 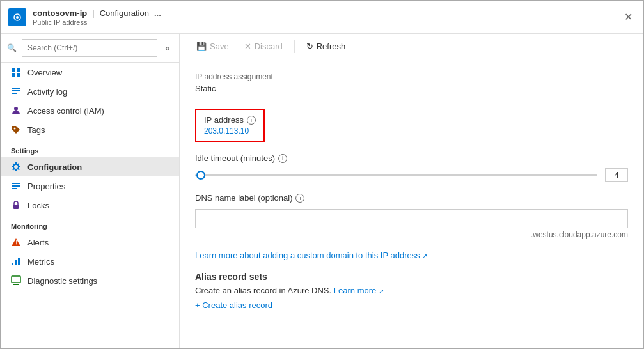 I want to click on overview-icon, so click(x=16, y=72).